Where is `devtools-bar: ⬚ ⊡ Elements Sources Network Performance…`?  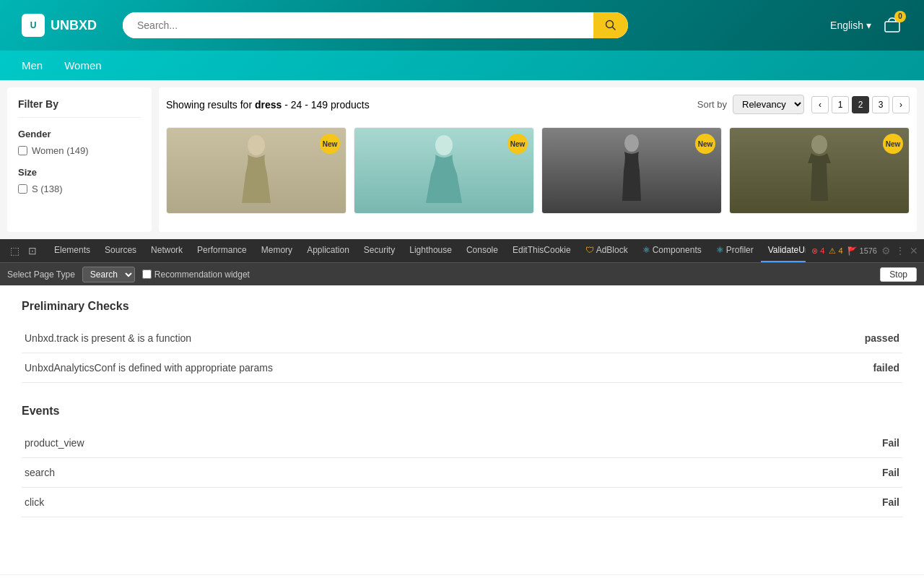
devtools-bar: ⬚ ⊡ Elements Sources Network Performance… is located at coordinates (462, 251).